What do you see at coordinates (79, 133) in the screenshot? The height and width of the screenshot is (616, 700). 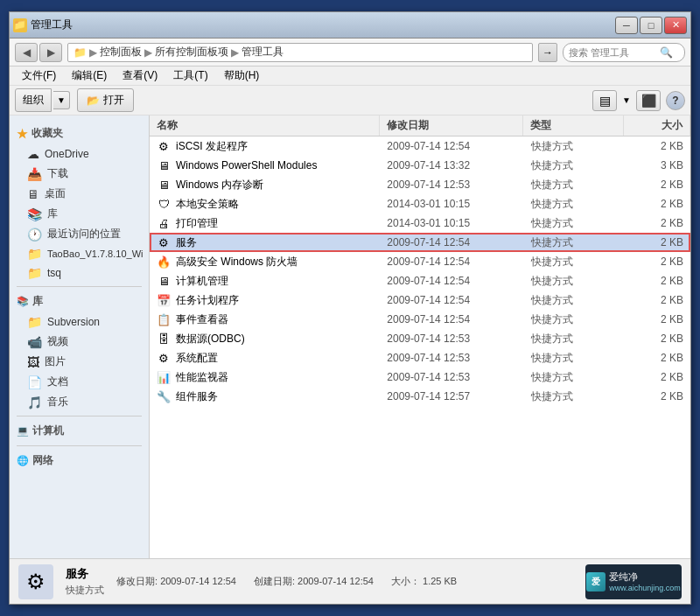 I see `sidebar-favorites-header: ★ 收藏夹` at bounding box center [79, 133].